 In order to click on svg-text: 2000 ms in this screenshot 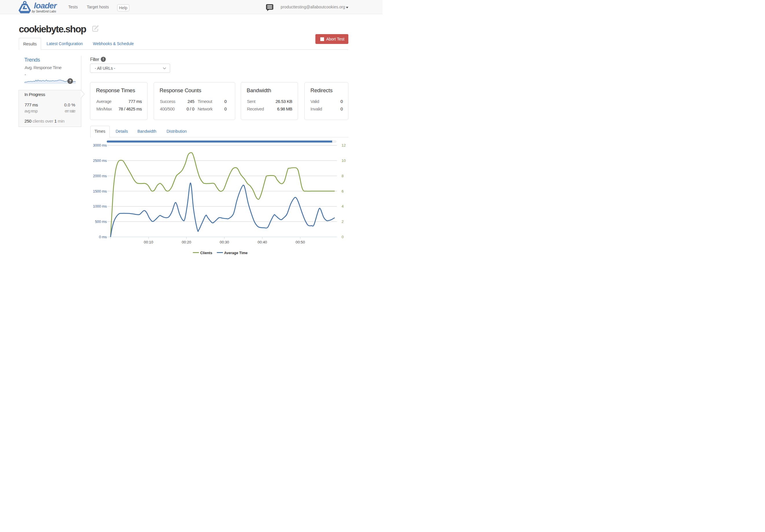, I will do `click(100, 176)`.